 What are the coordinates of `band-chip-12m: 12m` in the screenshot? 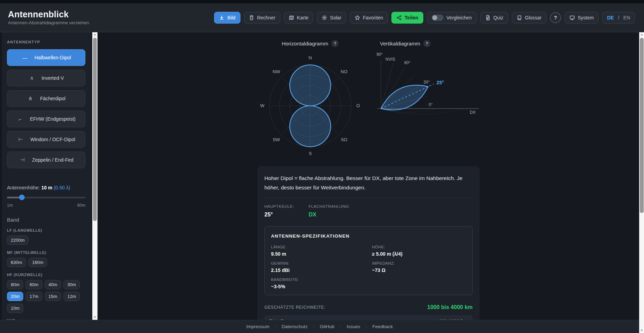 It's located at (71, 296).